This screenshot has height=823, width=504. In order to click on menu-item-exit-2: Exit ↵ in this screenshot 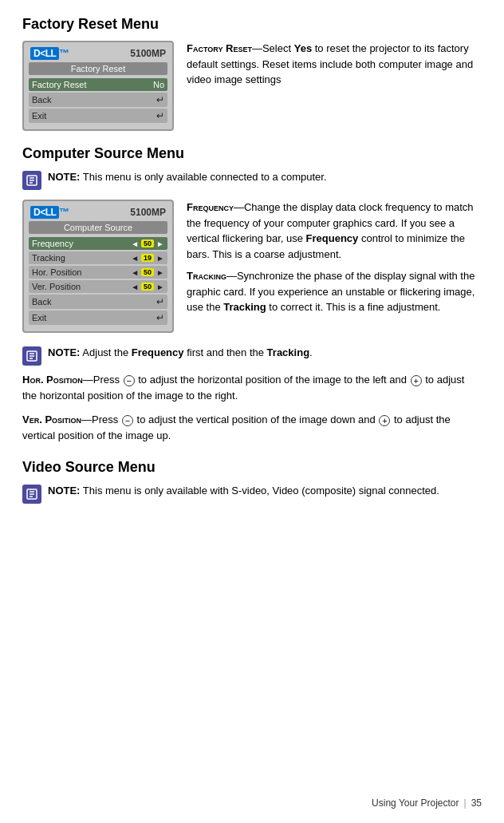, I will do `click(98, 318)`.